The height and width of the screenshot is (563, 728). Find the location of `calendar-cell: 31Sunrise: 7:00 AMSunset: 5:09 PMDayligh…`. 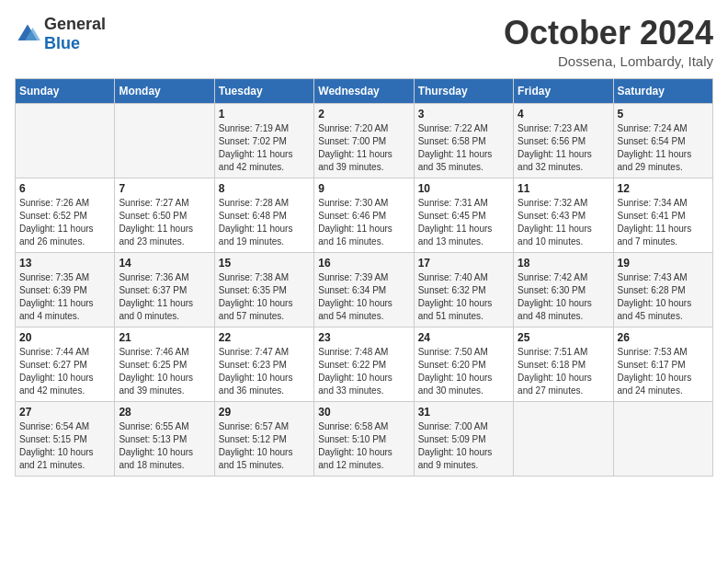

calendar-cell: 31Sunrise: 7:00 AMSunset: 5:09 PMDayligh… is located at coordinates (463, 438).